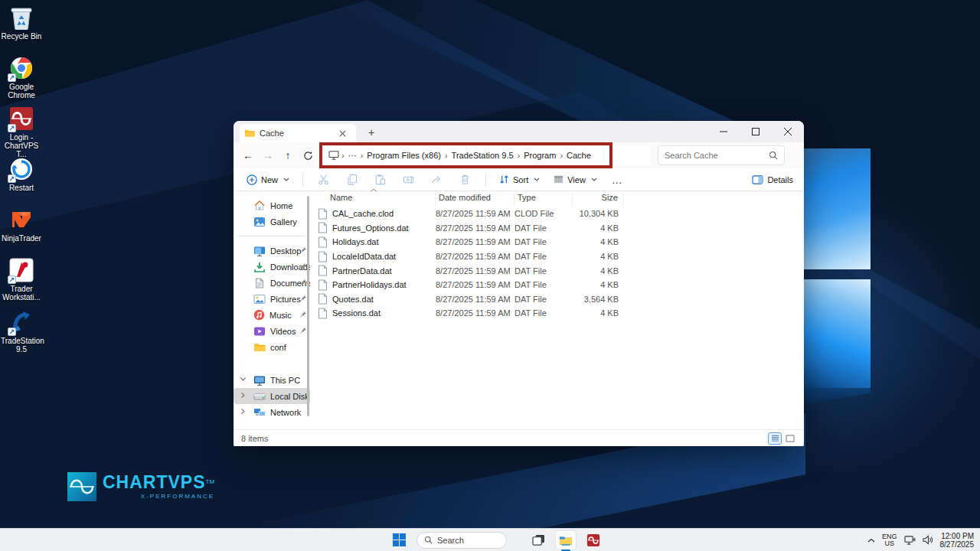 The height and width of the screenshot is (551, 980). Describe the element at coordinates (957, 540) in the screenshot. I see `clock: 12:00 PM 8/27/2025` at that location.